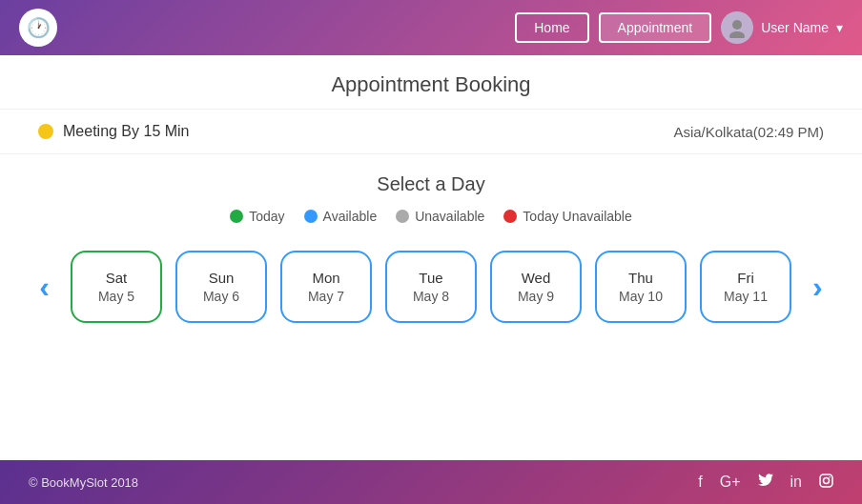 Image resolution: width=862 pixels, height=504 pixels. What do you see at coordinates (326, 287) in the screenshot?
I see `day-card: Mon May 7` at bounding box center [326, 287].